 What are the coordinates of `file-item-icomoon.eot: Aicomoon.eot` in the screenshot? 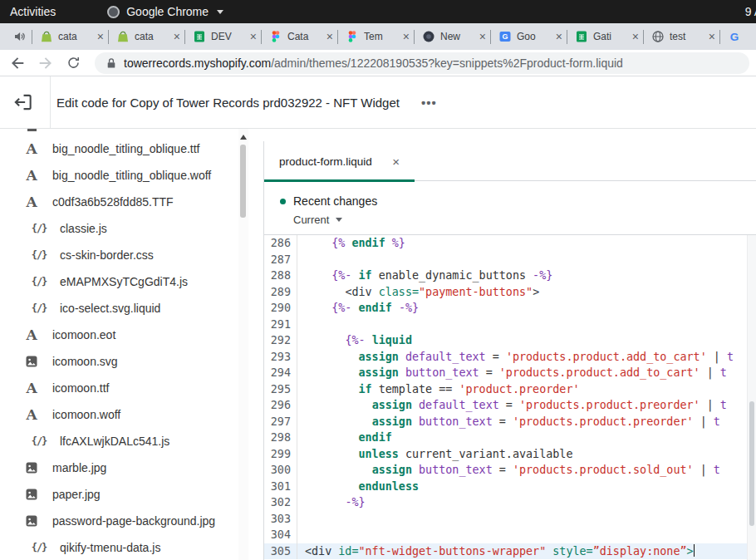 It's located at (120, 335).